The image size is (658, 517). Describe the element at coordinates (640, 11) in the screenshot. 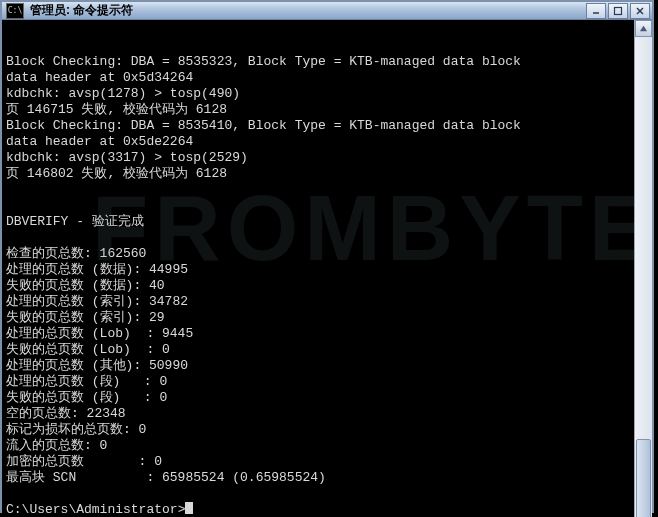

I see `close-button` at that location.